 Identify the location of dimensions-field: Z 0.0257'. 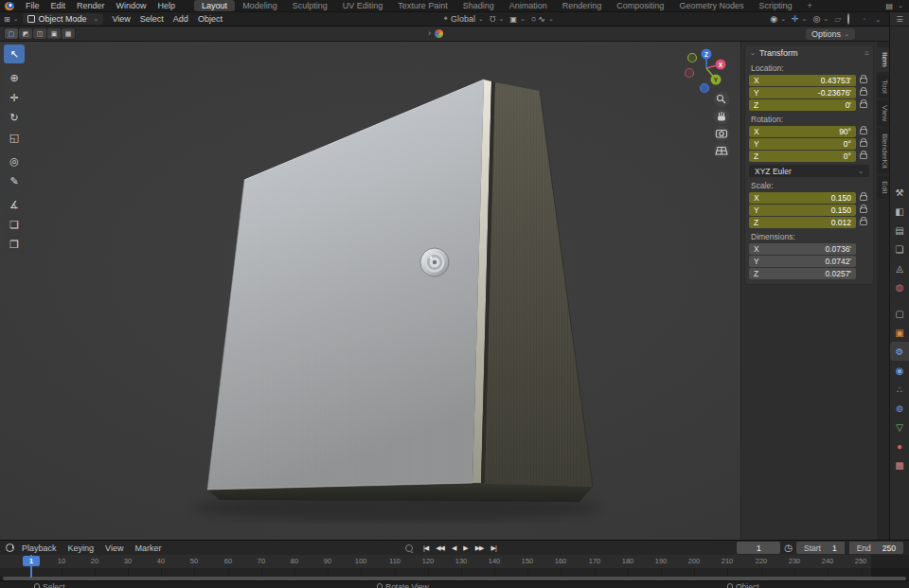
(803, 274).